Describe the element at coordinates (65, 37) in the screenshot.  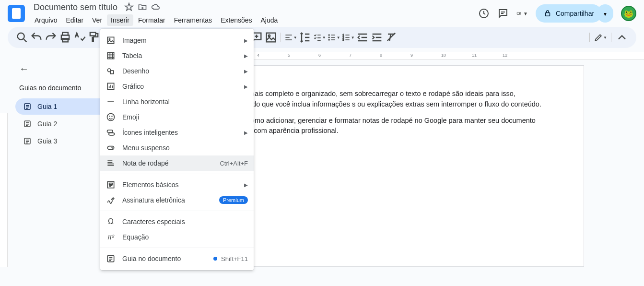
I see `print-icon` at that location.